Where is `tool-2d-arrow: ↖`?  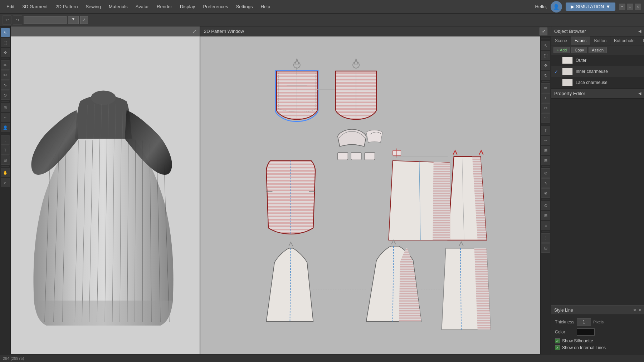 tool-2d-arrow: ↖ is located at coordinates (546, 45).